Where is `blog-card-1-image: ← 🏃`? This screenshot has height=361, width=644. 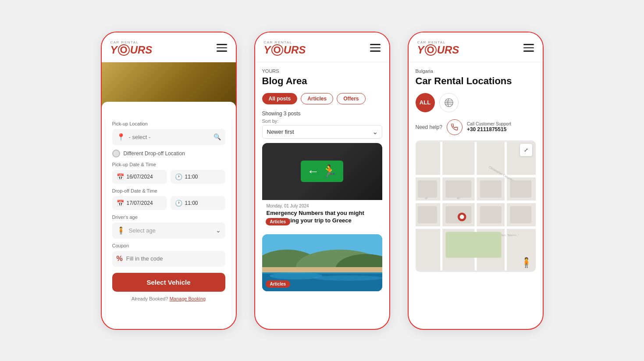
blog-card-1-image: ← 🏃 is located at coordinates (322, 172).